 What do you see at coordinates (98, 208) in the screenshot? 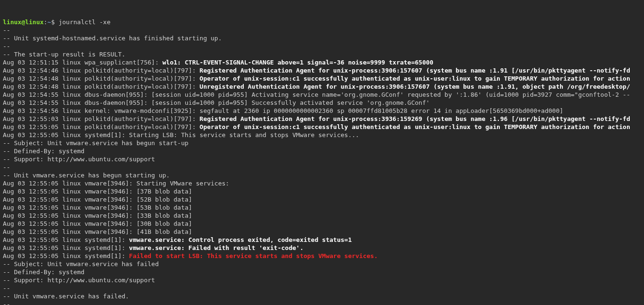
I see `log-segment: Aug 03 12:55:05 linux vmware[3946]: [53B…` at bounding box center [98, 208].